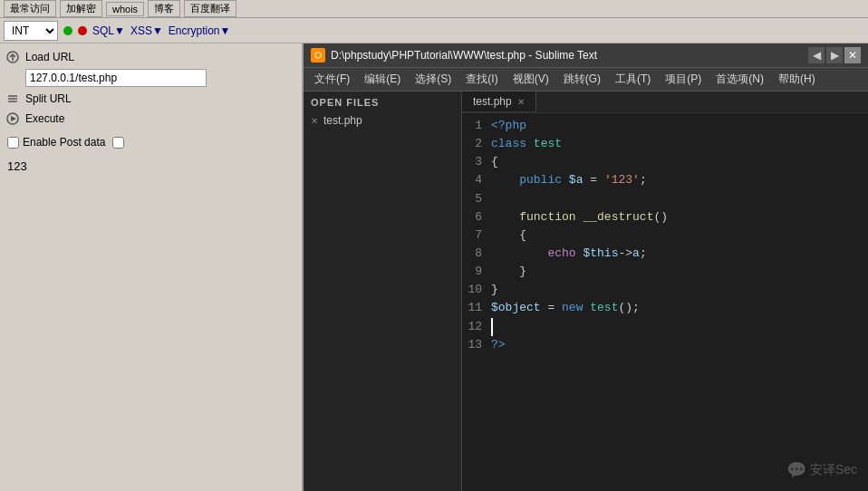 The image size is (868, 491). What do you see at coordinates (475, 272) in the screenshot?
I see `line-num-9: 9` at bounding box center [475, 272].